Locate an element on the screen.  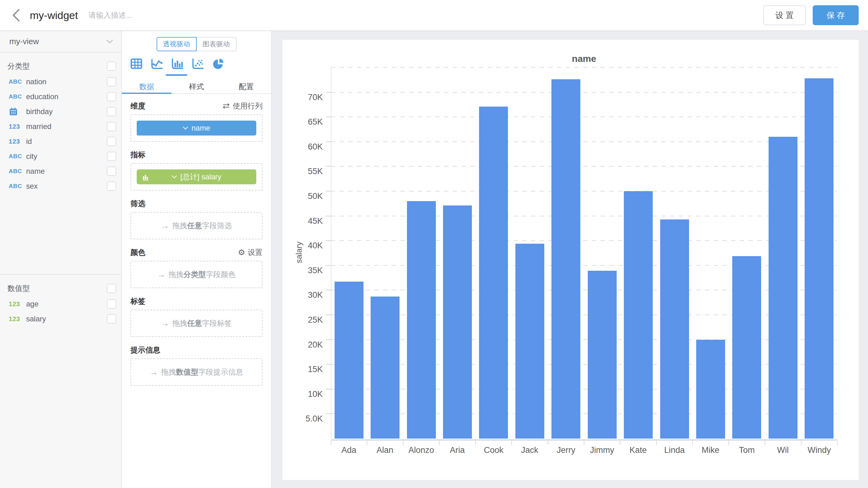
bar-Windy is located at coordinates (819, 258).